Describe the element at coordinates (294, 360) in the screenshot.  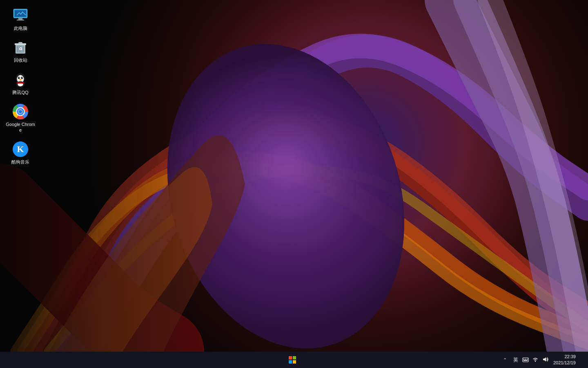
I see `taskbar: ⌃ 英` at that location.